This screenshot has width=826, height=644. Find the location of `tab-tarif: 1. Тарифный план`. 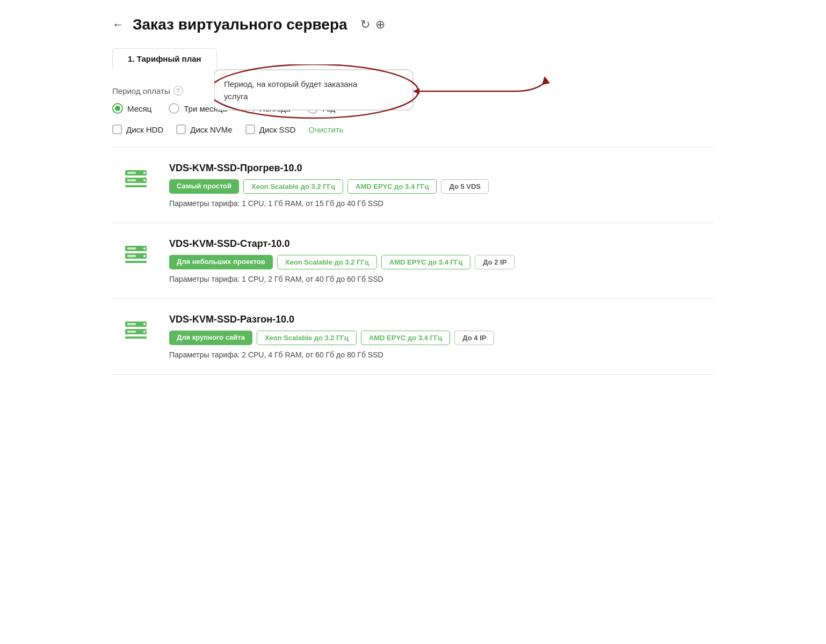

tab-tarif: 1. Тарифный план is located at coordinates (164, 59).